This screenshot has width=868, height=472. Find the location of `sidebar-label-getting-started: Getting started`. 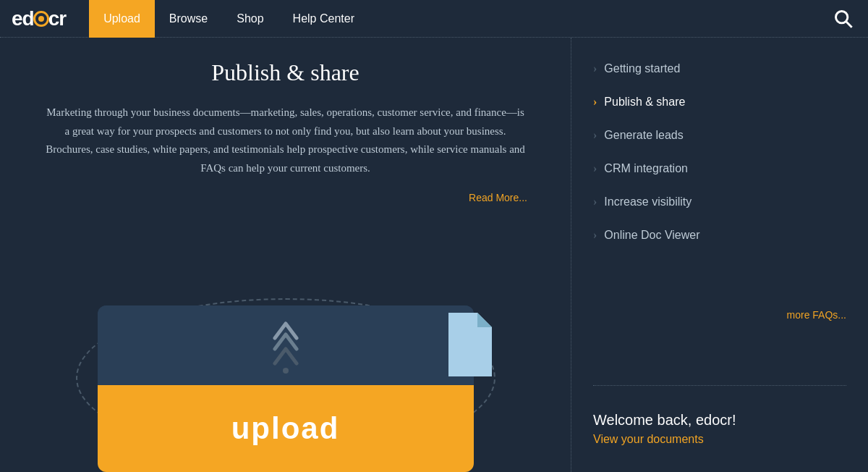

sidebar-label-getting-started: Getting started is located at coordinates (642, 69).